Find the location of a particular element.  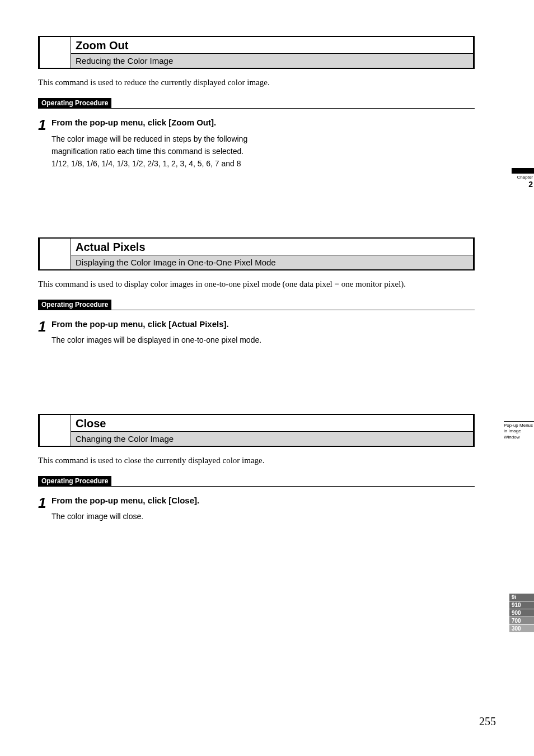

header-titles: Zoom Out Reducing the Color Image is located at coordinates (272, 53).